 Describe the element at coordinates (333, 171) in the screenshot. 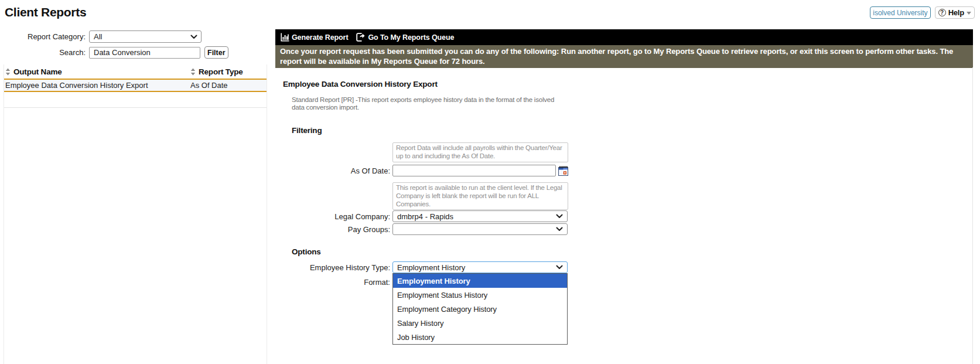

I see `as-of-date-label: As Of Date:` at that location.